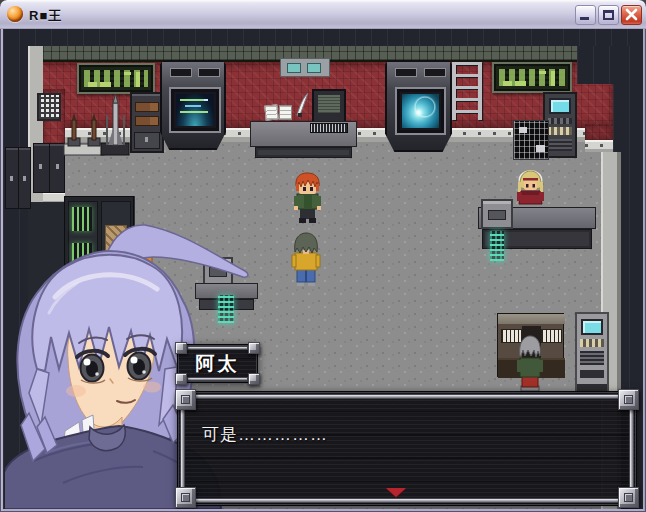  I want to click on dialog-rail-top, so click(407, 396).